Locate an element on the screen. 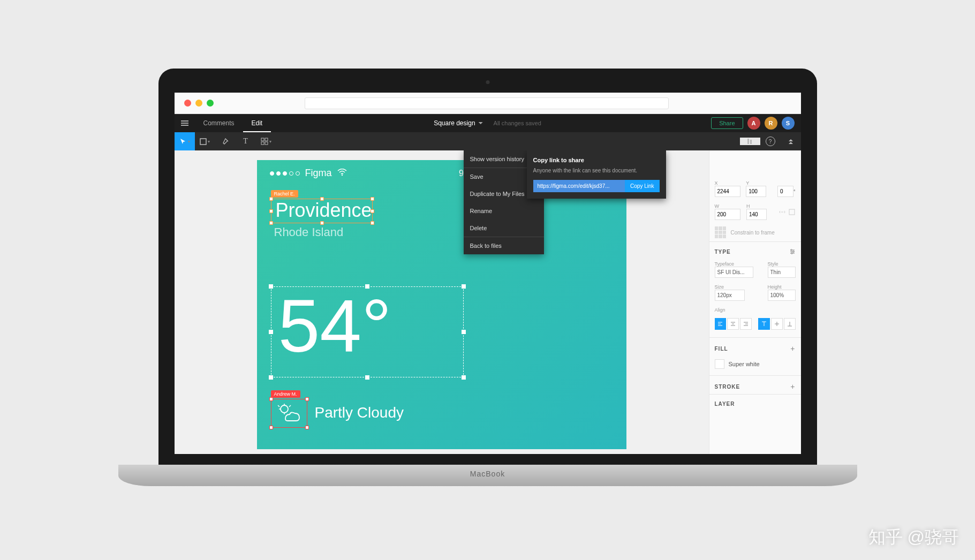  help-icon: ? is located at coordinates (770, 141).